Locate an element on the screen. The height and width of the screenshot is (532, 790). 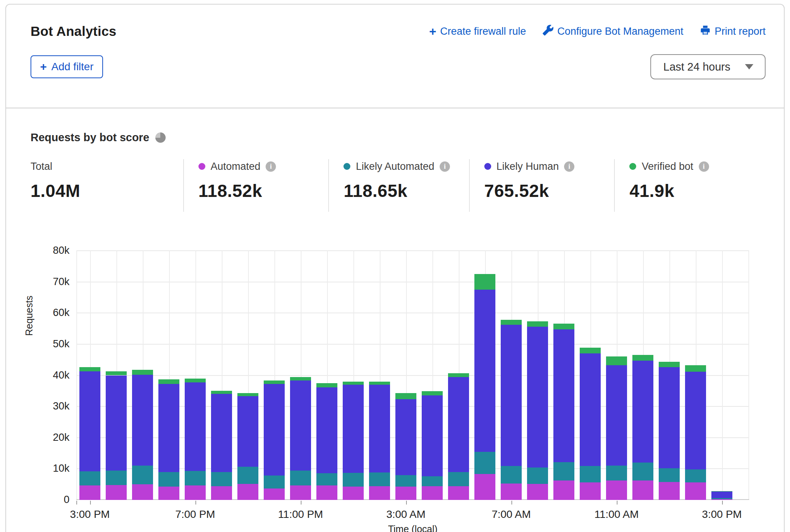
configure-bot-management-link: Configure Bot Management is located at coordinates (613, 31).